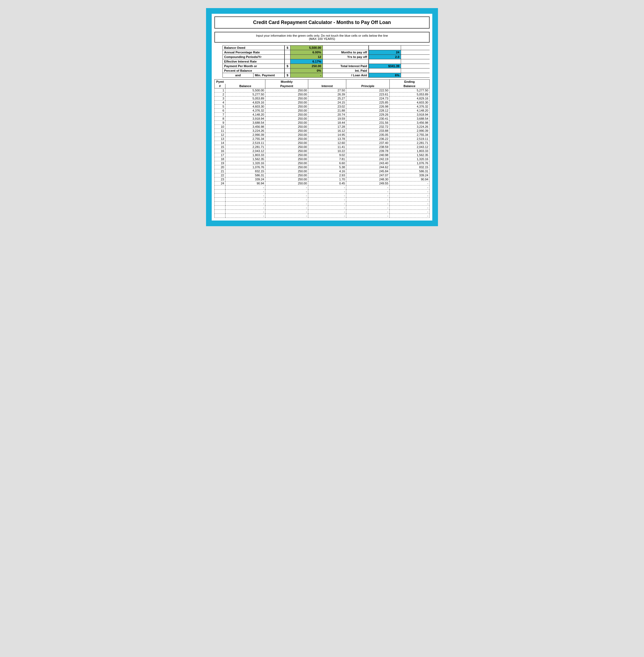 The image size is (644, 657). I want to click on main-title: Credit Card Repayment Calculator - Month…, so click(322, 23).